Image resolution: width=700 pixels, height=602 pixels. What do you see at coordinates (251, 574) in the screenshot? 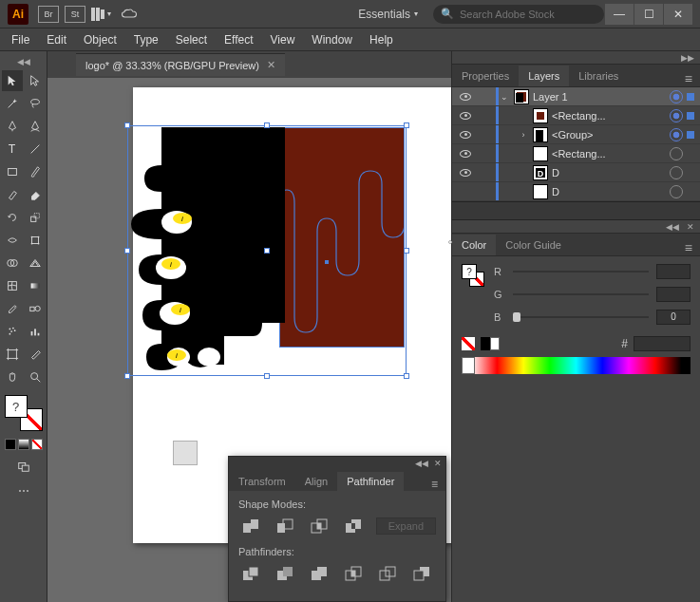
I see `divide-button` at bounding box center [251, 574].